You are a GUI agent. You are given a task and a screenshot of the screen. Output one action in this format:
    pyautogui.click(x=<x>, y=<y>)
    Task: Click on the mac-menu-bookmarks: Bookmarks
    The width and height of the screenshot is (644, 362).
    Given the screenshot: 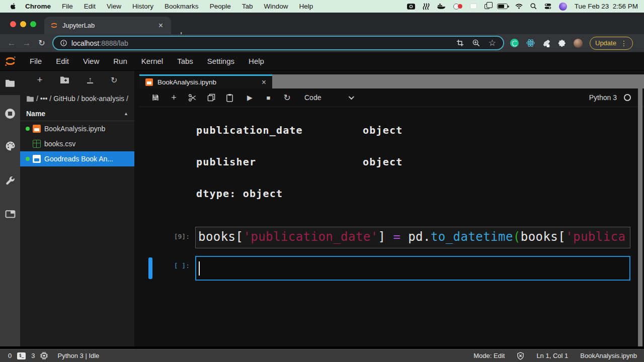 What is the action you would take?
    pyautogui.click(x=182, y=6)
    